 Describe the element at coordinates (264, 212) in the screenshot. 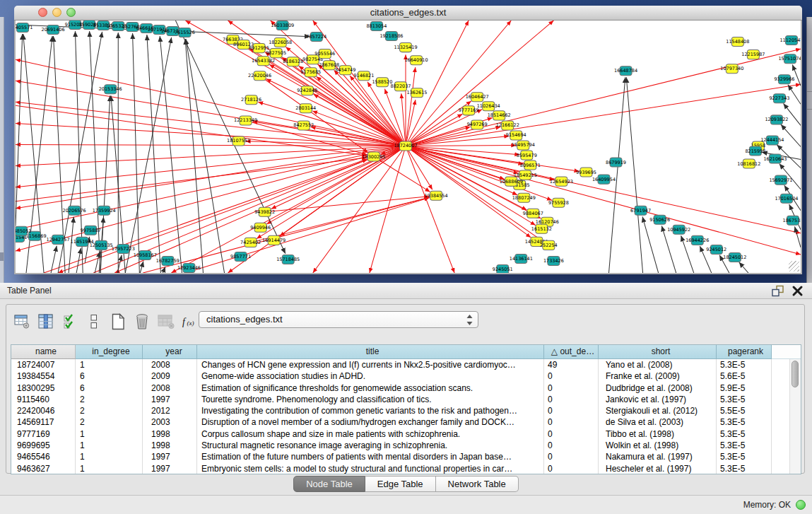

I see `network-node: 9439822` at that location.